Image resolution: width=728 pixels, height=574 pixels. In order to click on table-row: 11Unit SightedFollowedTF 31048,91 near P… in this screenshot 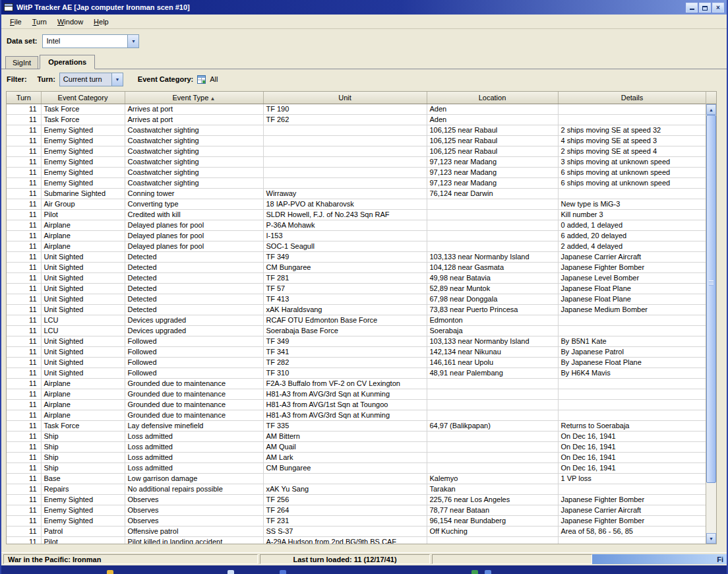, I will do `click(356, 373)`.